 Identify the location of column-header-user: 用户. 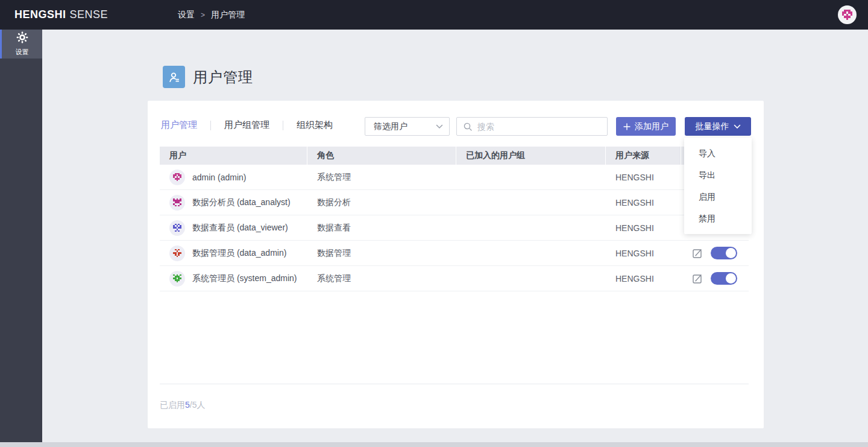
(234, 156).